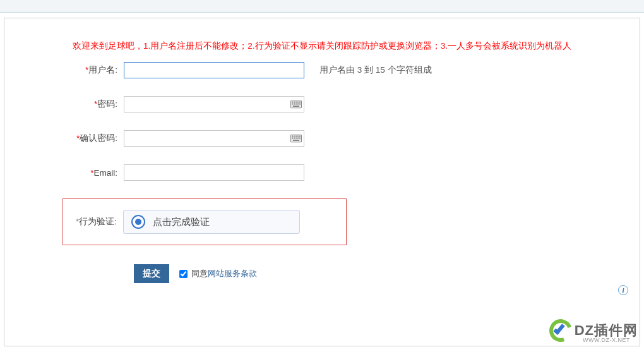 The height and width of the screenshot is (347, 644). What do you see at coordinates (369, 70) in the screenshot?
I see `username-hint: 用户名由 3 到 15 个字符组成` at bounding box center [369, 70].